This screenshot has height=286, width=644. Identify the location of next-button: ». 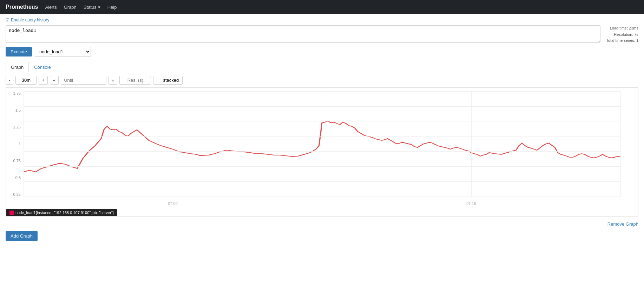
(113, 80).